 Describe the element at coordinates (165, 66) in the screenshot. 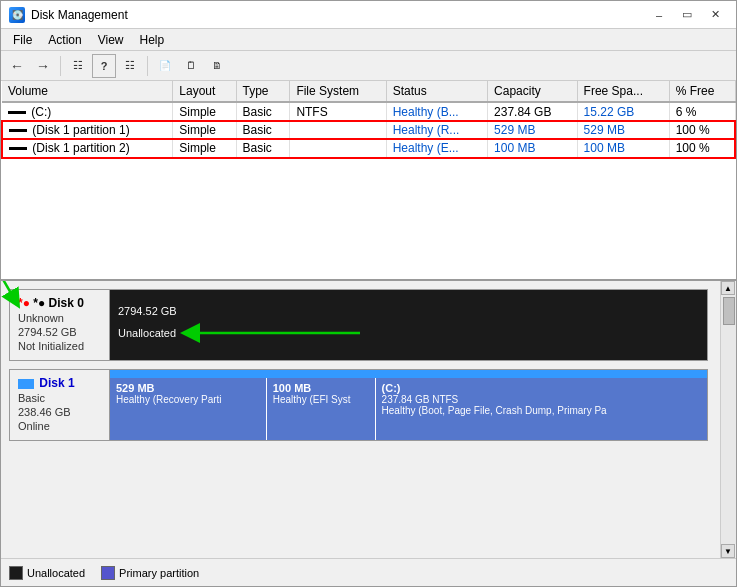

I see `action-button1: 📄` at that location.